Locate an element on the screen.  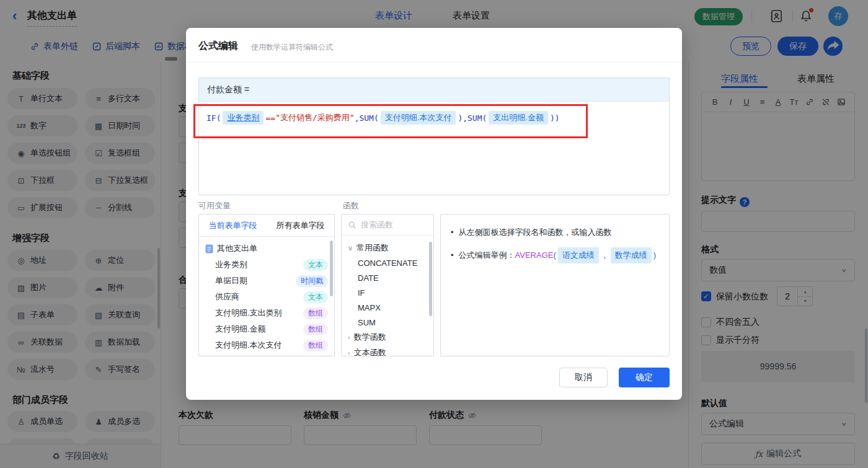
formula-help-panel: •从左侧面板选择字段名和函数，或输入函数 • 公式编辑举例： AVERAGE (… is located at coordinates (555, 285).